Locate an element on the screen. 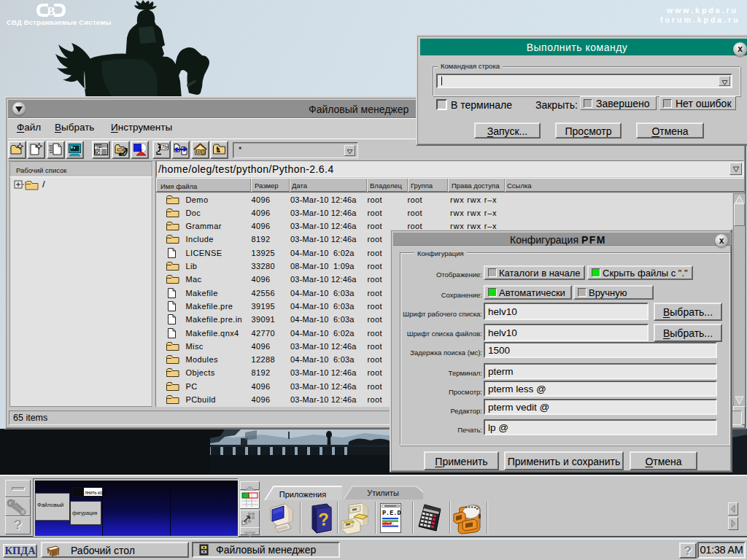 This screenshot has width=747, height=560. svg-text: HELP: is located at coordinates (388, 524).